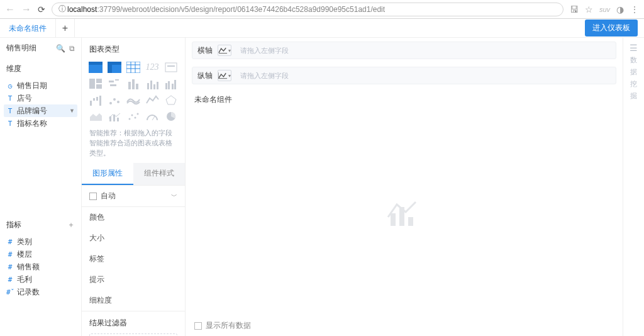 The height and width of the screenshot is (336, 644). I want to click on chart-type-group-table, so click(96, 67).